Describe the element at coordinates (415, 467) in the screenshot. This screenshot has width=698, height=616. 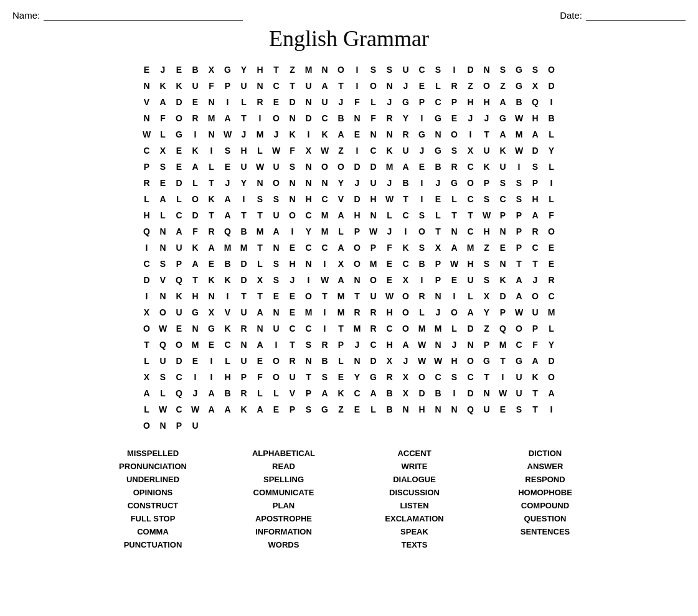
I see `word-item: WRITE` at that location.